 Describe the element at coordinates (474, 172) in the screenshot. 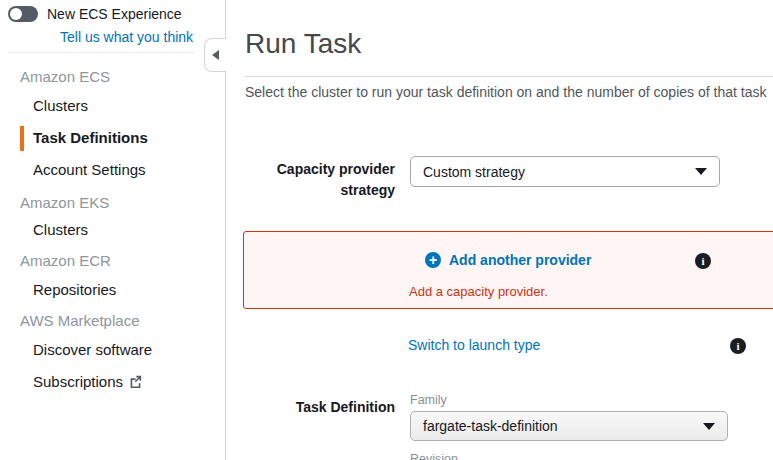

I see `select-value: Custom strategy` at that location.